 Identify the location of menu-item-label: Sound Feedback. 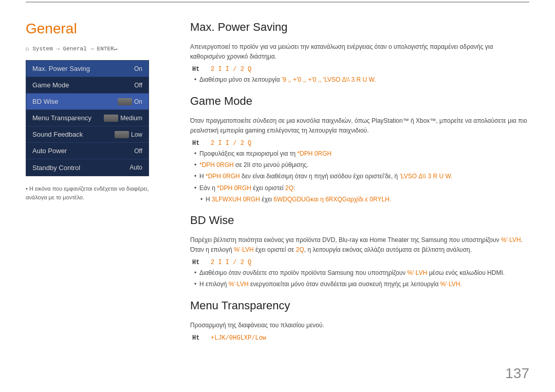
(58, 135).